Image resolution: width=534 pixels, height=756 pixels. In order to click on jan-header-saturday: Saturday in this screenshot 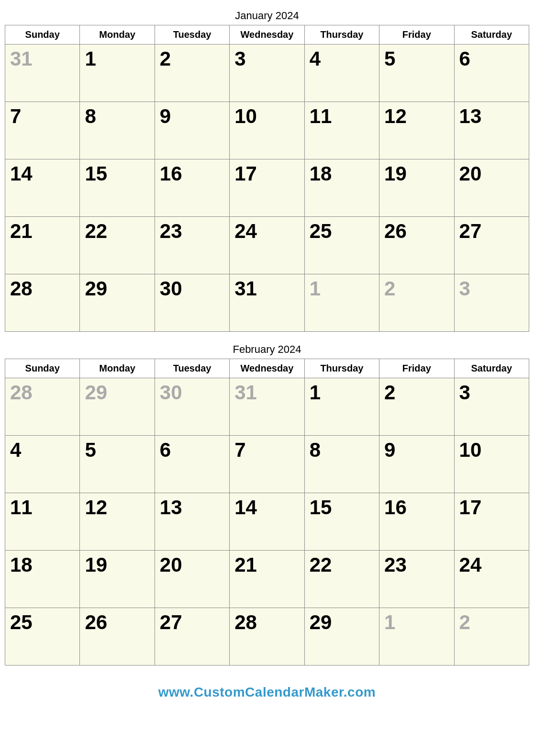, I will do `click(491, 35)`.